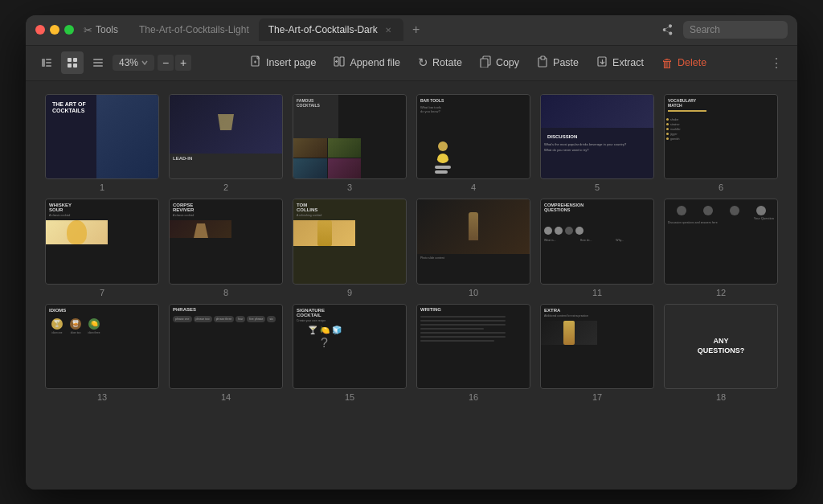 The image size is (823, 504). What do you see at coordinates (597, 397) in the screenshot?
I see `slide-number: 17` at bounding box center [597, 397].